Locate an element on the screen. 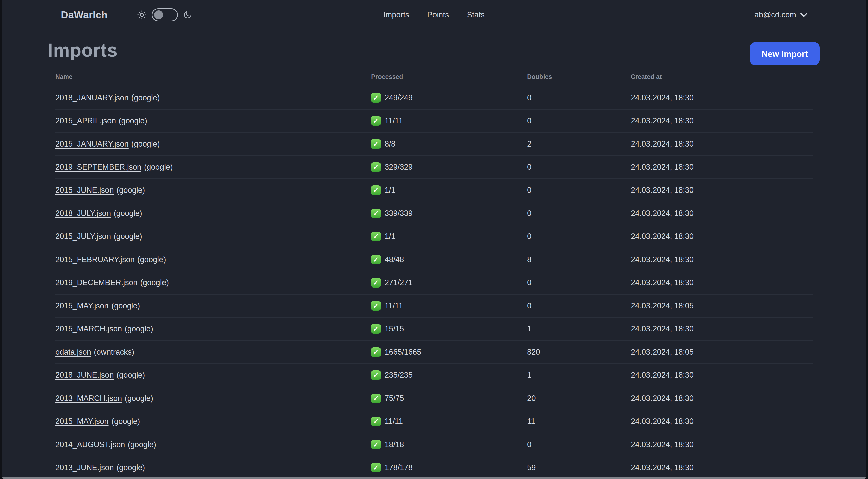 The width and height of the screenshot is (868, 479). created-at-cell: 24.03.2024, 18:05 is located at coordinates (722, 352).